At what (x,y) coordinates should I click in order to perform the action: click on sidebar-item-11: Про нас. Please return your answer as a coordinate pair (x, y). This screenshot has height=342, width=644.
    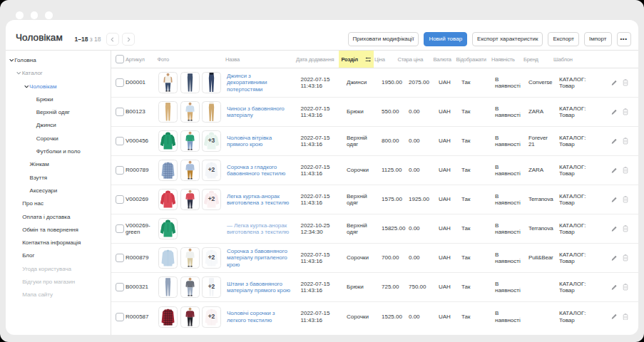
    Looking at the image, I should click on (58, 204).